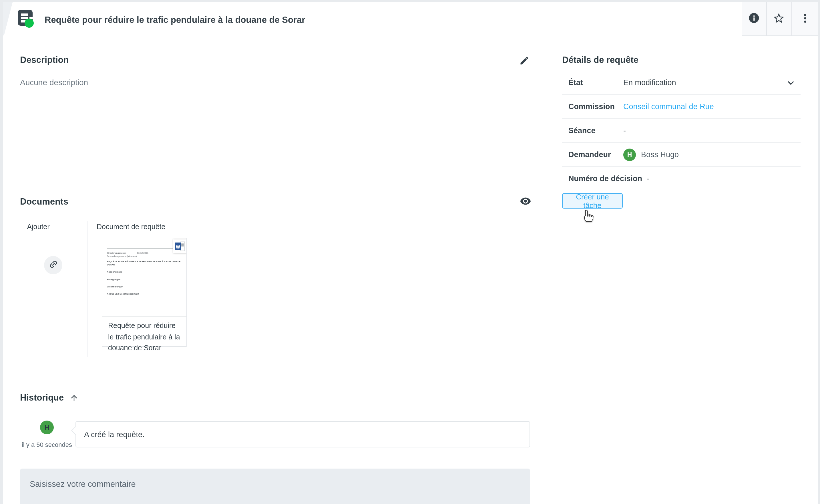 This screenshot has width=820, height=504. Describe the element at coordinates (144, 272) in the screenshot. I see `thumbnail-section: Ausgangslage` at that location.